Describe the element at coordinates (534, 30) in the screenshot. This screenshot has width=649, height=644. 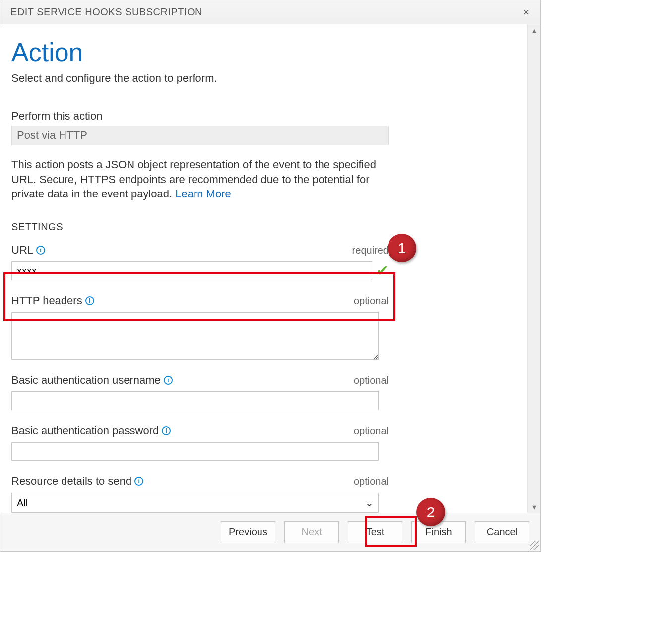
I see `scroll-up-icon: ▴` at that location.